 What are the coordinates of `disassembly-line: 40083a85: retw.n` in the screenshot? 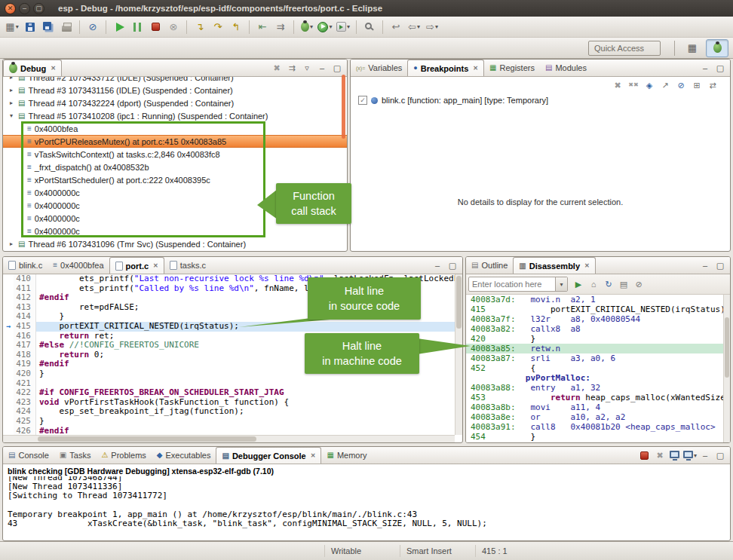 It's located at (598, 348).